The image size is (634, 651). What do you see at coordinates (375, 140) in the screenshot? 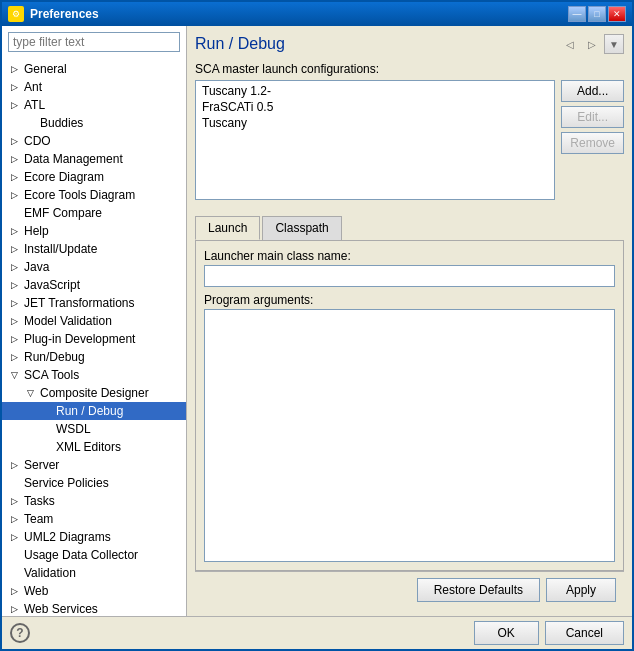
I see `sca-list: Tuscany 1.2- FraSCATi 0.5 Tuscany` at bounding box center [375, 140].